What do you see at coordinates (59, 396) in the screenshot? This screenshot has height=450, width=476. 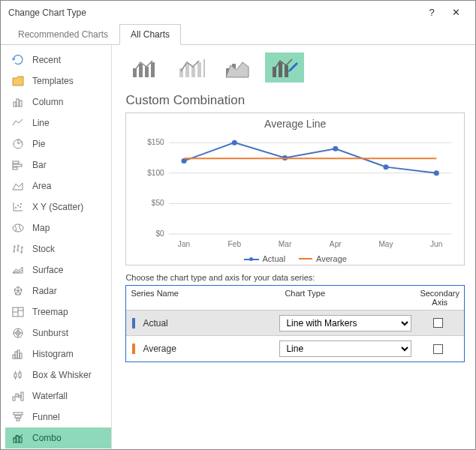 I see `sidebar-item-waterfall: Waterfall` at bounding box center [59, 396].